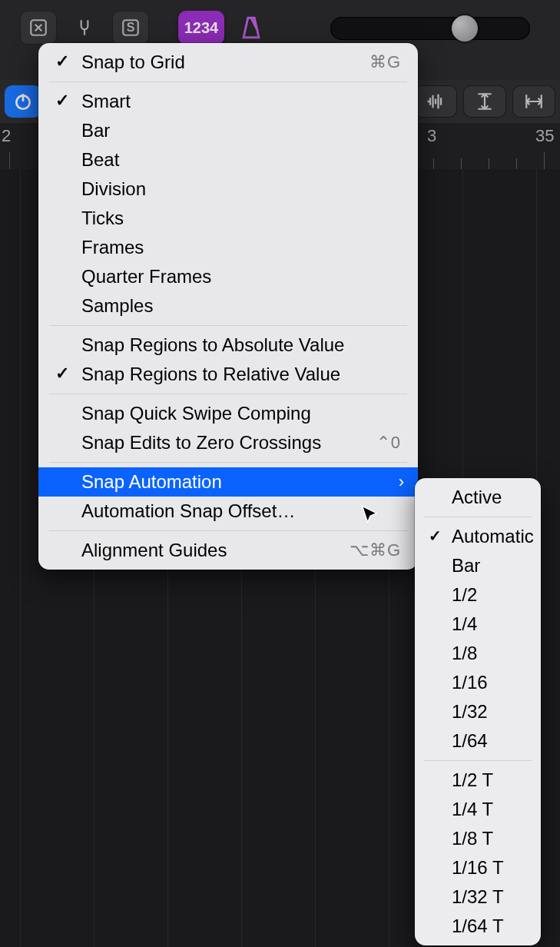 The width and height of the screenshot is (560, 947). What do you see at coordinates (114, 189) in the screenshot?
I see `menu-item-label: Division` at bounding box center [114, 189].